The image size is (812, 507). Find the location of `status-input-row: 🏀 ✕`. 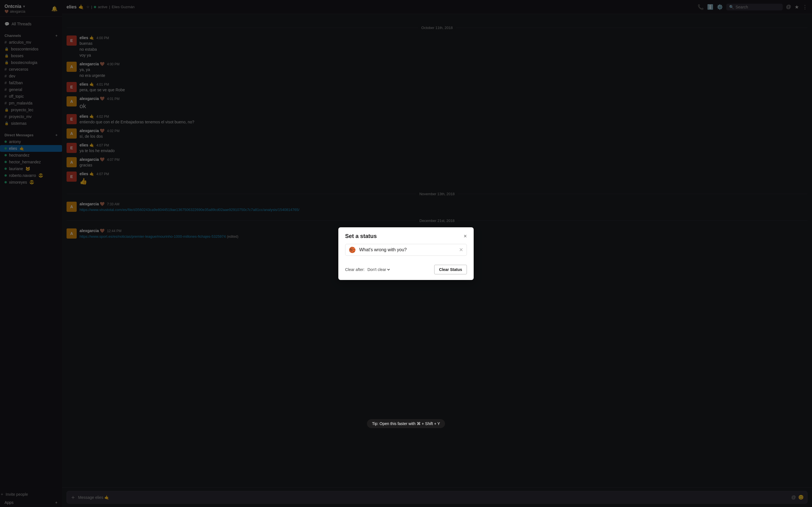

status-input-row: 🏀 ✕ is located at coordinates (406, 250).